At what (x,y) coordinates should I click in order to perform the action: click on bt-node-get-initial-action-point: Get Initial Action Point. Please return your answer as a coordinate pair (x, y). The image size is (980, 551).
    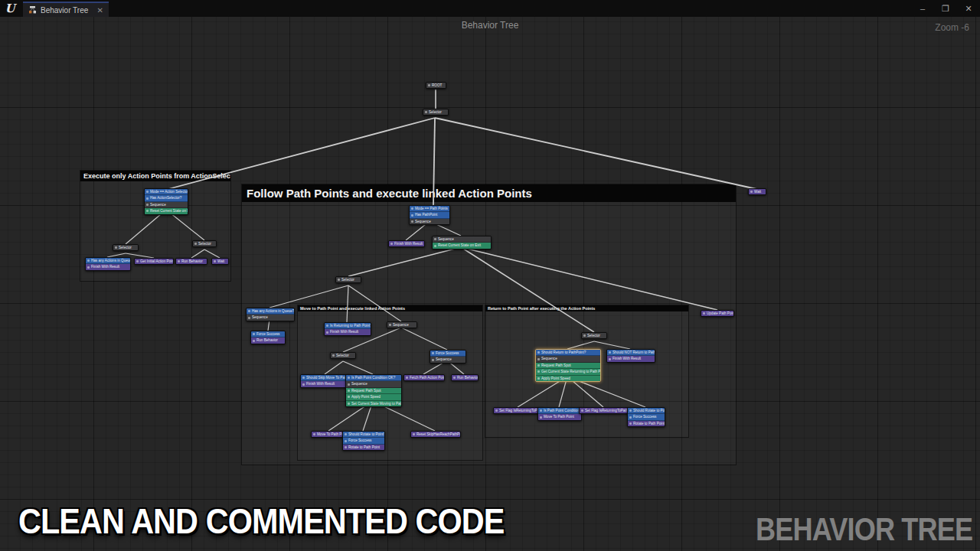
    Looking at the image, I should click on (154, 262).